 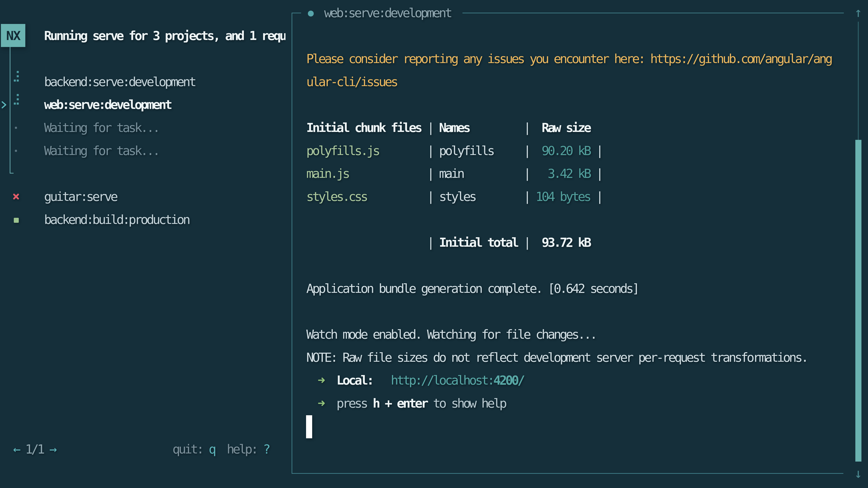 I want to click on task-row-waiting-1: Waiting for task..., so click(x=101, y=128).